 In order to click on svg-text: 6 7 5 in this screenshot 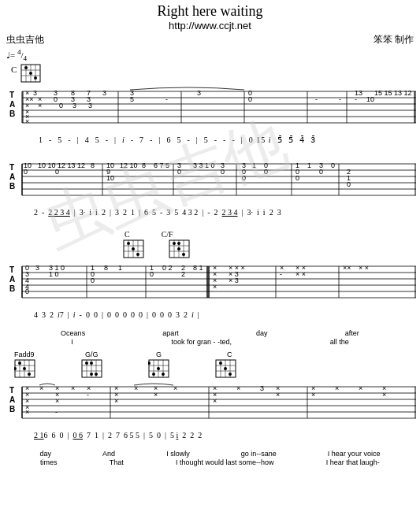, I will do `click(162, 165)`.